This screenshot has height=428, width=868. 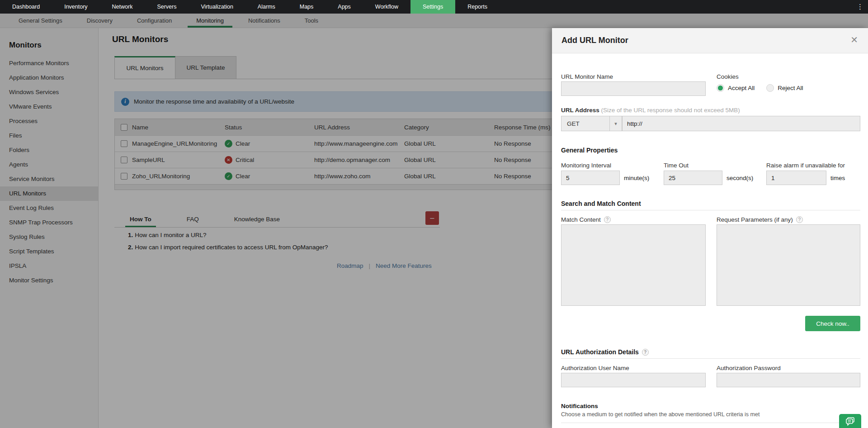 I want to click on raise-alarm-input, so click(x=797, y=178).